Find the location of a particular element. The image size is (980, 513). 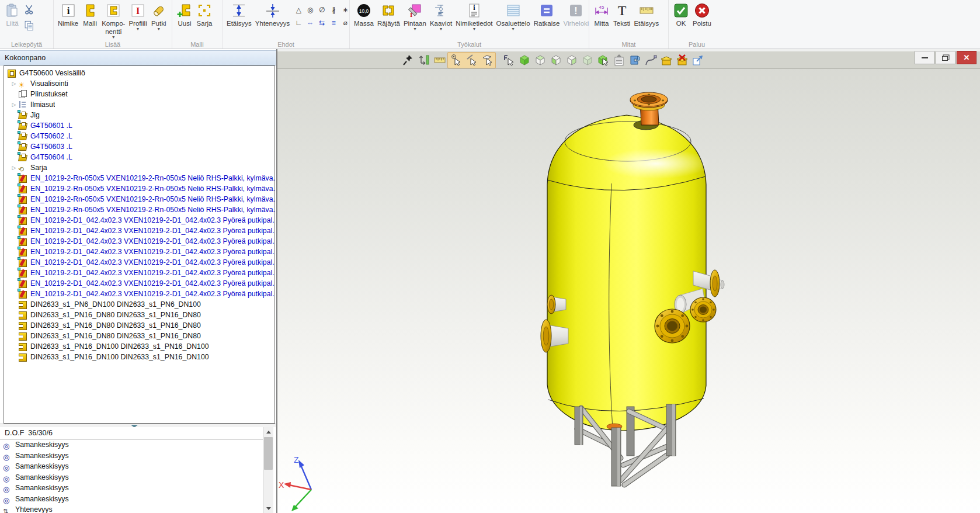

measure-reference-icon is located at coordinates (424, 60).